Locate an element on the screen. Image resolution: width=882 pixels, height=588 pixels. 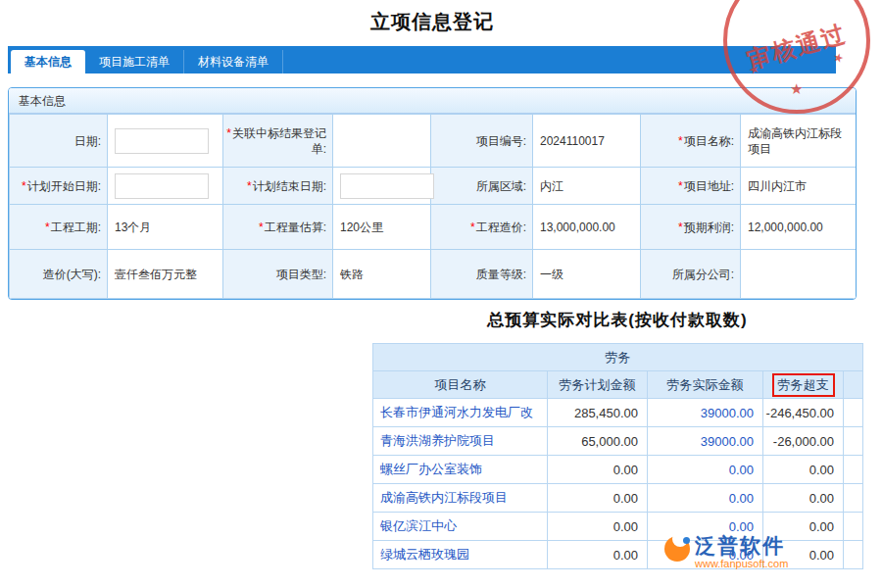
logo-text-block: 泛普软件 www.fanpusoft.com is located at coordinates (741, 553).